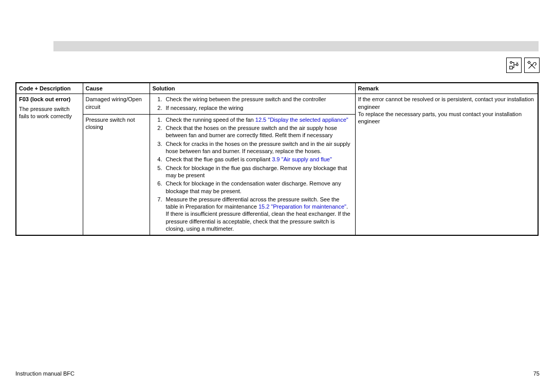 Image resolution: width=555 pixels, height=392 pixels. What do you see at coordinates (258, 132) in the screenshot?
I see `solution-item: Check that the hoses on the pressure swi…` at bounding box center [258, 132].